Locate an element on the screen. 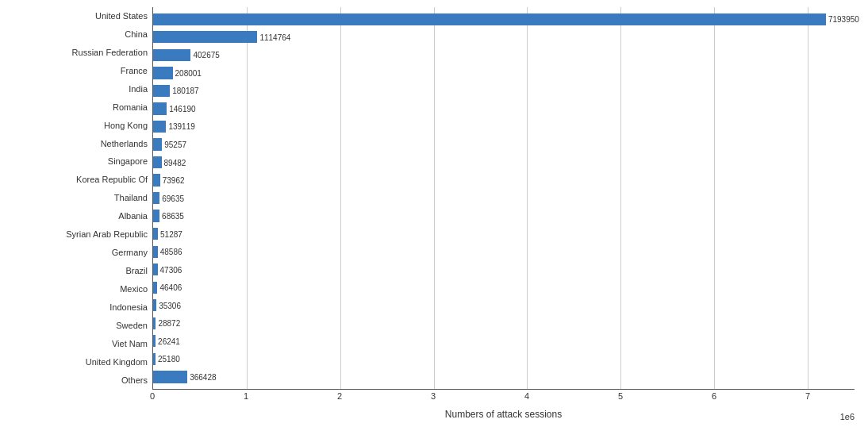 The width and height of the screenshot is (868, 427). y-label: Indonesia is located at coordinates (129, 308).